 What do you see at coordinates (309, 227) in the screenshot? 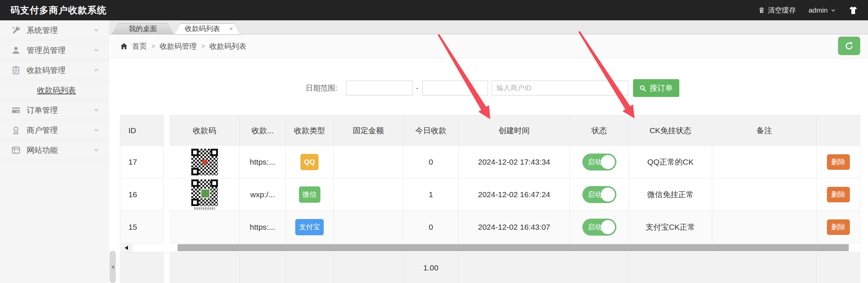
I see `type-badge-alipay: 支付宝` at bounding box center [309, 227].